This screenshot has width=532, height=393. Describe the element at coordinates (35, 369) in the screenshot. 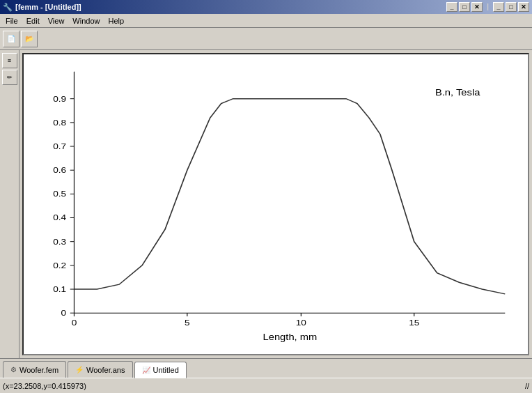

I see `tab-woofer-fem: ⚙ Woofer.fem` at that location.